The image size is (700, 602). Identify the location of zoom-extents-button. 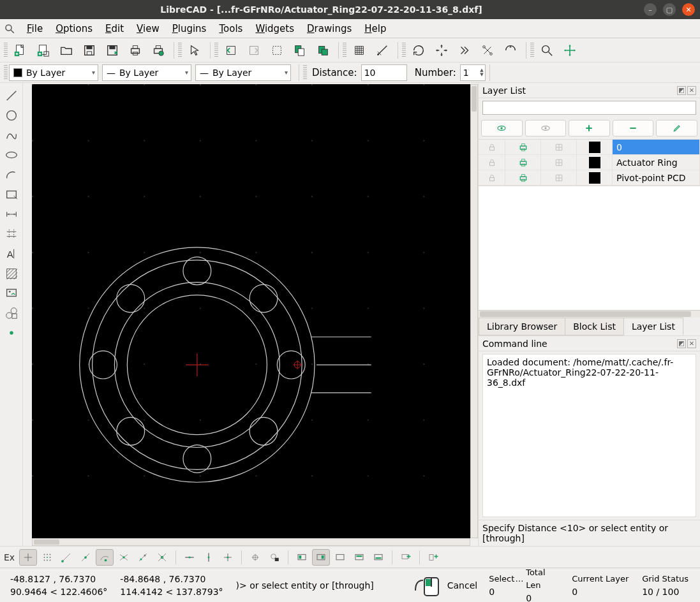
(442, 50).